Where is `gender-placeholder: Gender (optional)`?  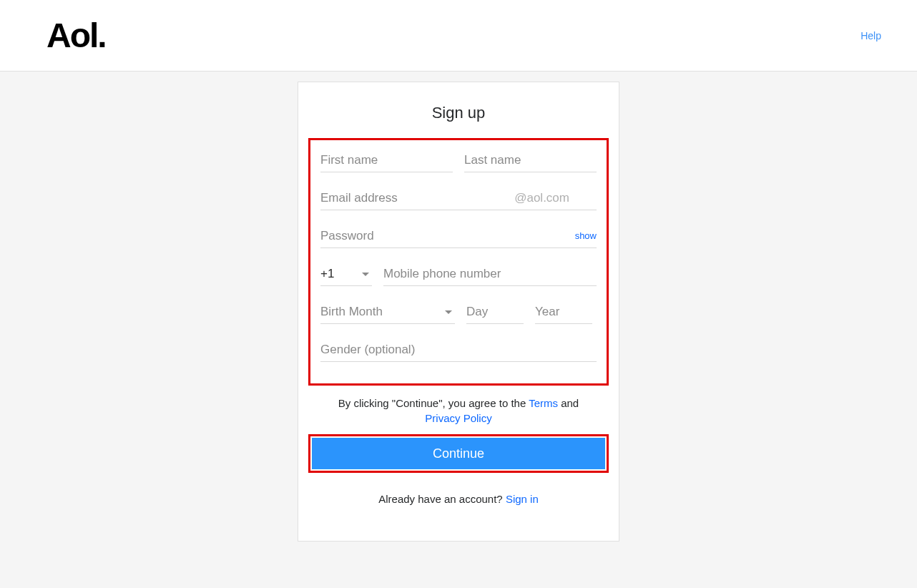
gender-placeholder: Gender (optional) is located at coordinates (368, 349).